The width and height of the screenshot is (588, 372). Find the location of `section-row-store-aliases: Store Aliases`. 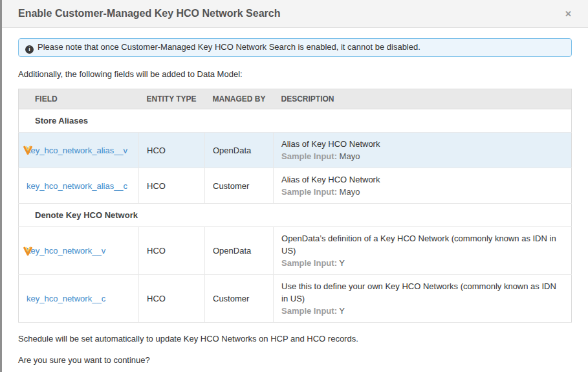

section-row-store-aliases: Store Aliases is located at coordinates (295, 121).